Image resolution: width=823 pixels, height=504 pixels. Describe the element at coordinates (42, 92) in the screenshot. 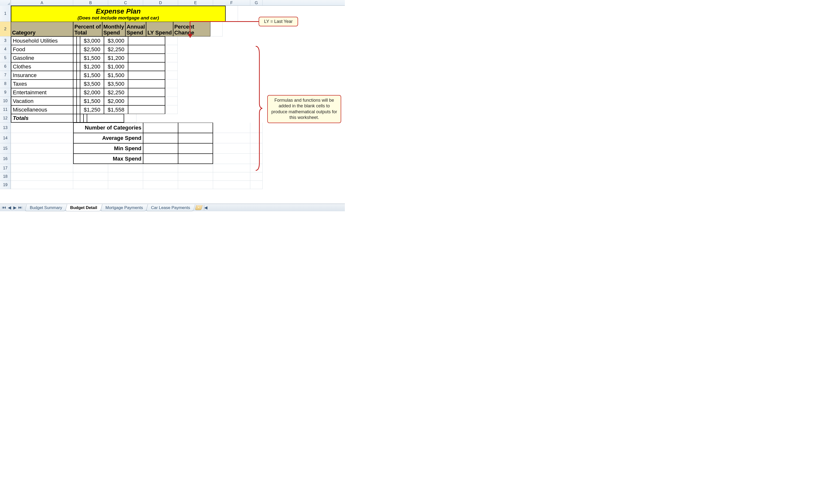

I see `cell-category-9: Entertainment` at that location.